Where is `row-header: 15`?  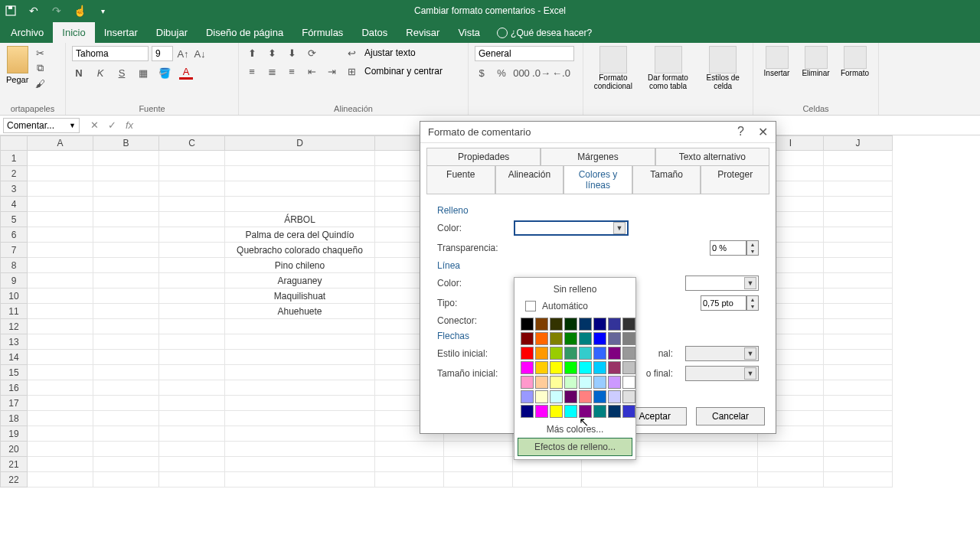 row-header: 15 is located at coordinates (14, 373).